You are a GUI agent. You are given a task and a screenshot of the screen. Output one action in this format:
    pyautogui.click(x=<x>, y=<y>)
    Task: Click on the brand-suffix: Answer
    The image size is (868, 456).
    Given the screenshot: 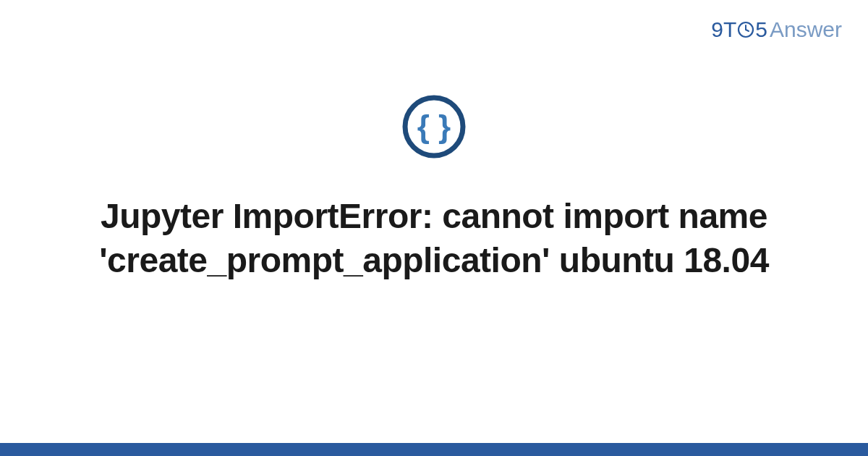 What is the action you would take?
    pyautogui.click(x=806, y=30)
    